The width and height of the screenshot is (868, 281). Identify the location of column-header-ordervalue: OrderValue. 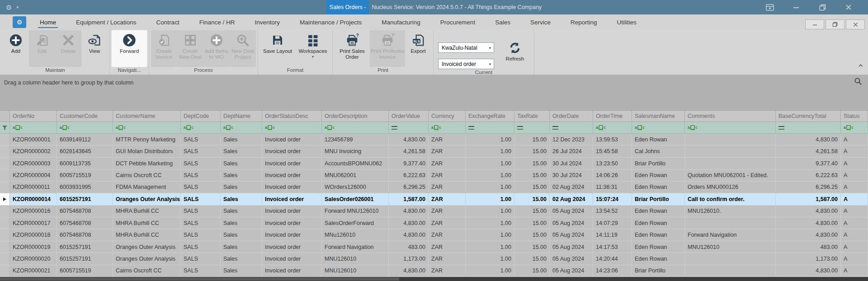
(409, 116).